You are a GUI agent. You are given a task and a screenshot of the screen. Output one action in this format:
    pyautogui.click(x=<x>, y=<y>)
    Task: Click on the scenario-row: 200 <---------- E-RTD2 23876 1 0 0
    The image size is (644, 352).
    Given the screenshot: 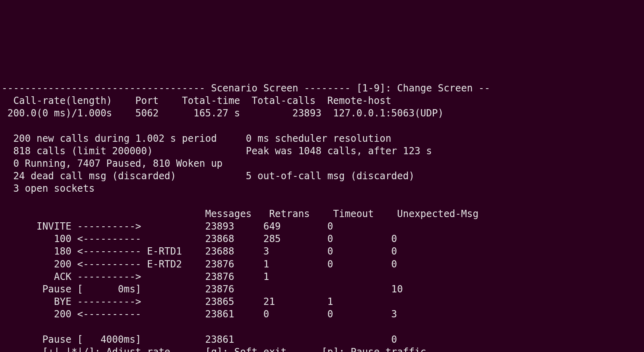 What is the action you would take?
    pyautogui.click(x=200, y=264)
    